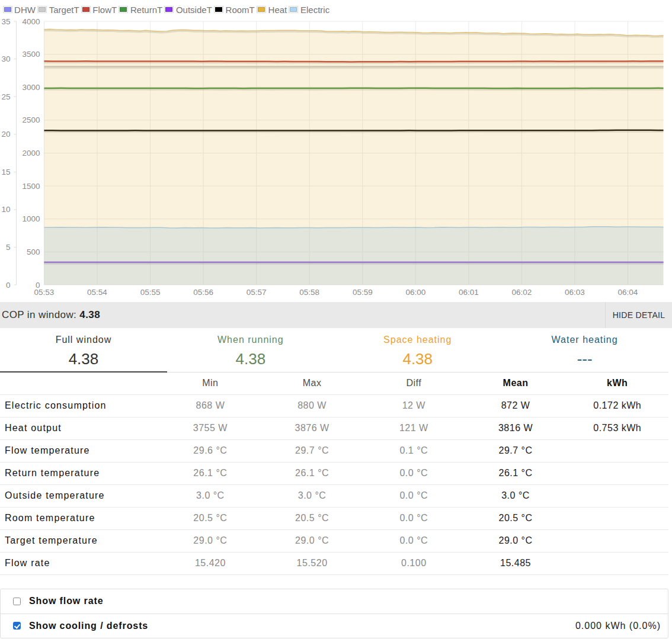  I want to click on svg-text: 06:02, so click(522, 293).